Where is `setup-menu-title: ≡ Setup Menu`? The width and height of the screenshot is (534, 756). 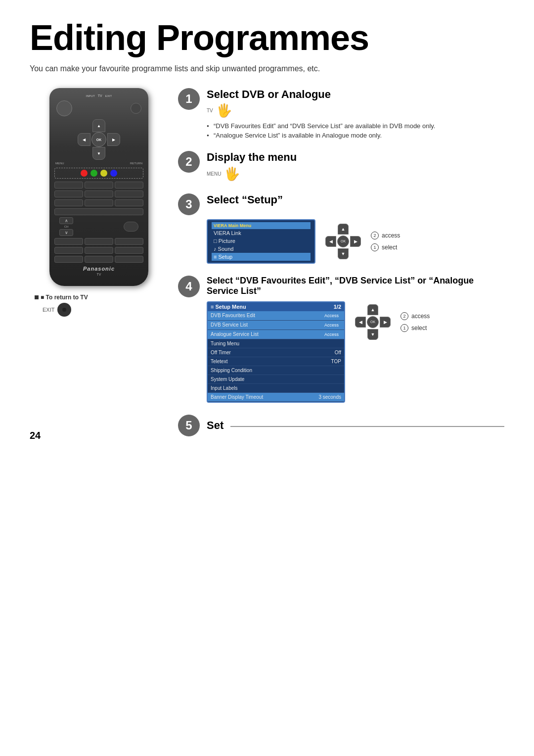 setup-menu-title: ≡ Setup Menu is located at coordinates (228, 307).